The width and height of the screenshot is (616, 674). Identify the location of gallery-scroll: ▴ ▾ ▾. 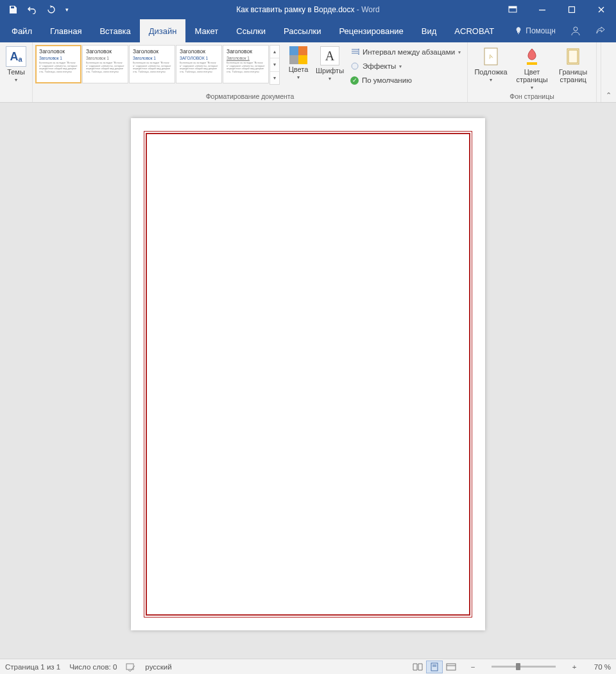
(275, 65).